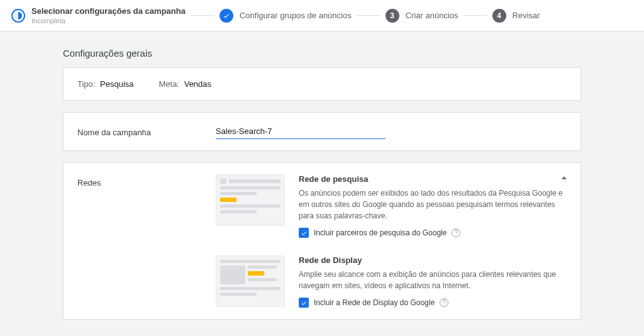 This screenshot has height=336, width=644. Describe the element at coordinates (391, 206) in the screenshot. I see `search-network-row: Rede de pesquisa Os anúncios podem ser e…` at that location.